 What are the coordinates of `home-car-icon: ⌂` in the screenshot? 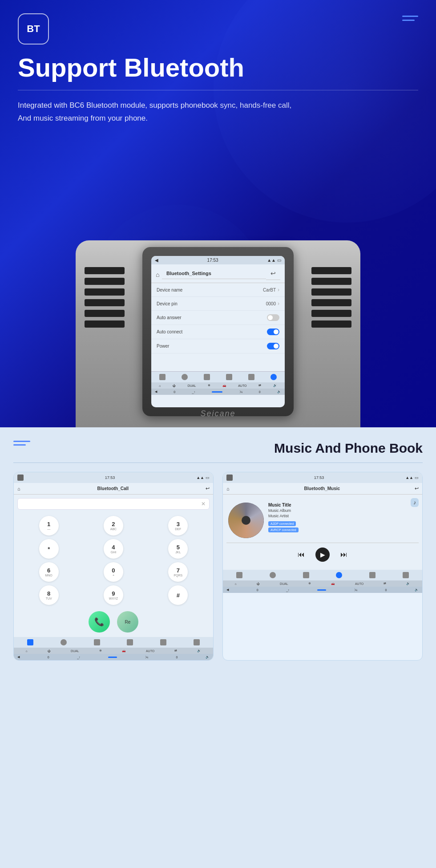 It's located at (160, 385).